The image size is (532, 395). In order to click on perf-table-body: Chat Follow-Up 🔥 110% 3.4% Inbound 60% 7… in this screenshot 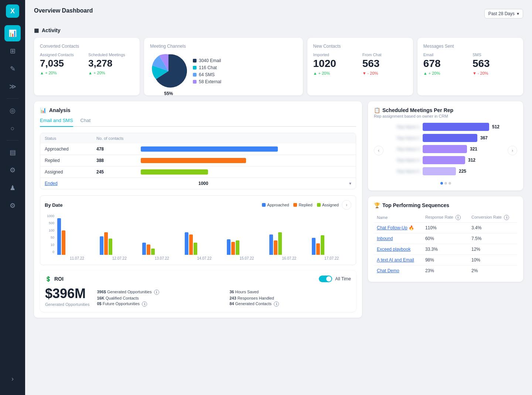, I will do `click(446, 249)`.